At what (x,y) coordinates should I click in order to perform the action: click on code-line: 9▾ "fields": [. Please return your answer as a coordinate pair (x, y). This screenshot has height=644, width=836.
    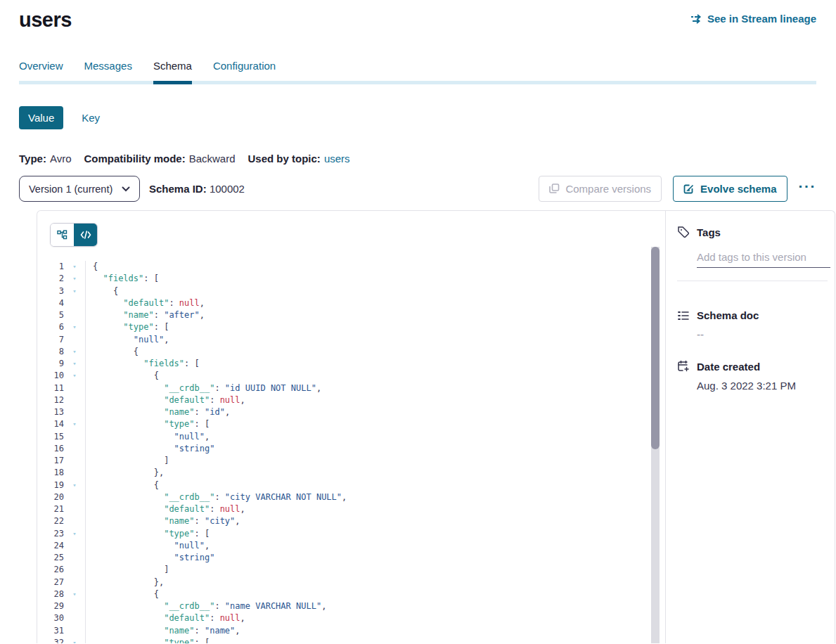
    Looking at the image, I should click on (352, 364).